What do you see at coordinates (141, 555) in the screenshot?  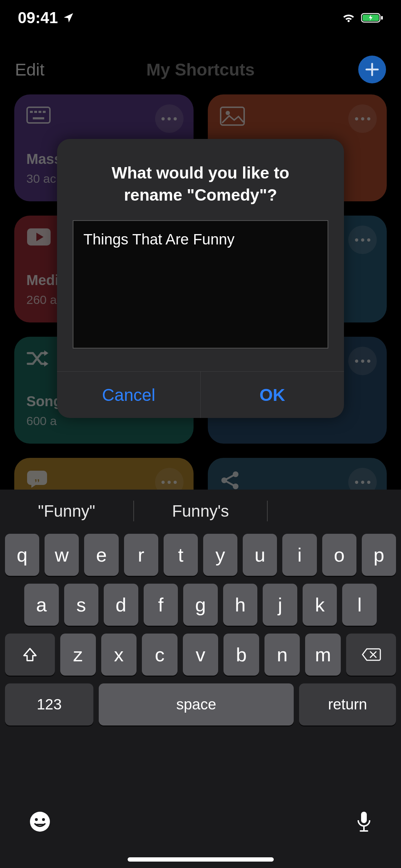 I see `key-r: r` at bounding box center [141, 555].